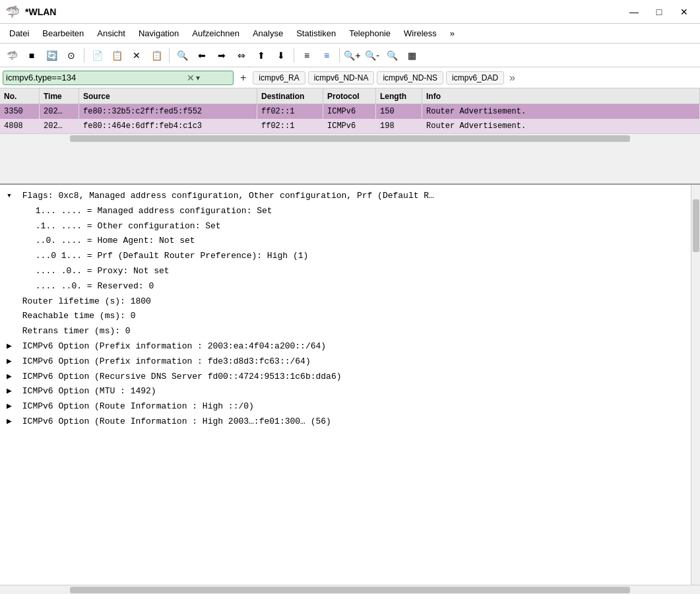 The image size is (700, 594). I want to click on window-controls: — □ ✕, so click(659, 12).